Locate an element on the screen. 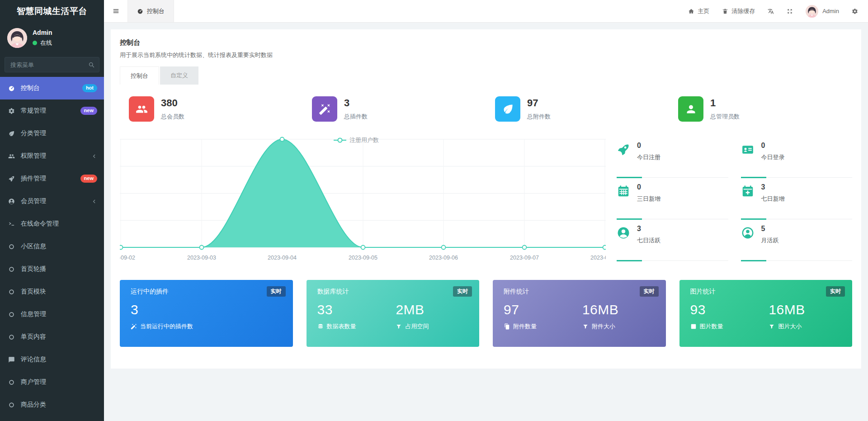  stat-总管理员数: 1总管理员数 is located at coordinates (760, 109).